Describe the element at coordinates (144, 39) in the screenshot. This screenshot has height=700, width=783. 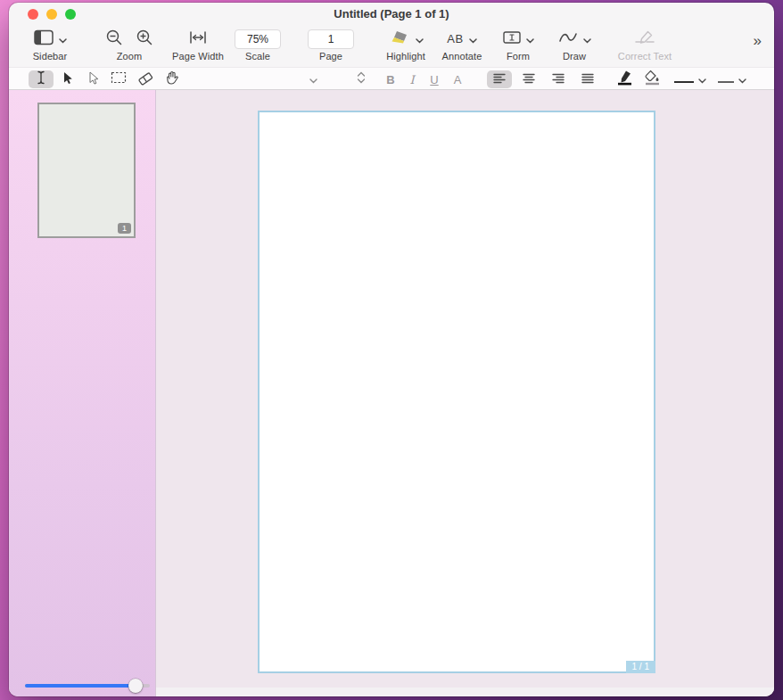
I see `zoom-in-icon` at that location.